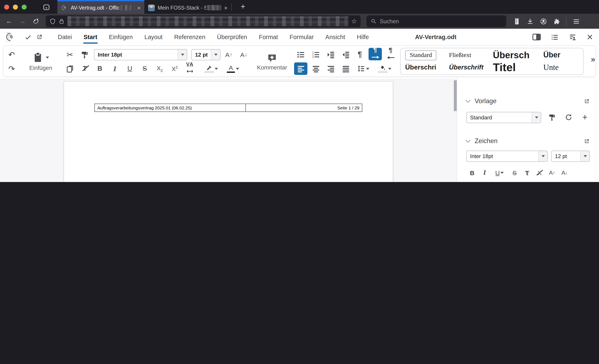  Describe the element at coordinates (115, 69) in the screenshot. I see `italic-button: I` at that location.